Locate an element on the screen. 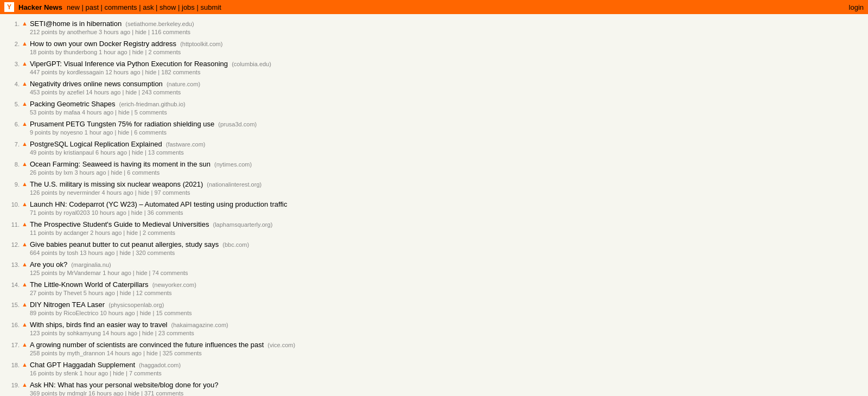  story-number: 1. is located at coordinates (12, 23).